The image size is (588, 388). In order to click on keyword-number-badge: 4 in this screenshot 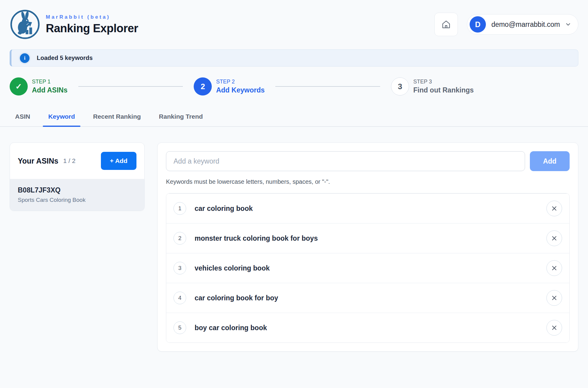, I will do `click(180, 298)`.